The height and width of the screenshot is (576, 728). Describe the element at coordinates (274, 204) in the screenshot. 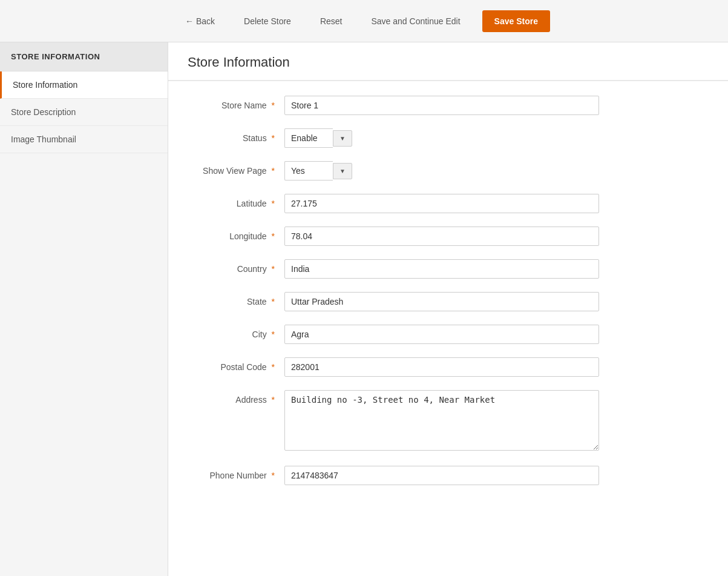

I see `latitude-required: *` at that location.